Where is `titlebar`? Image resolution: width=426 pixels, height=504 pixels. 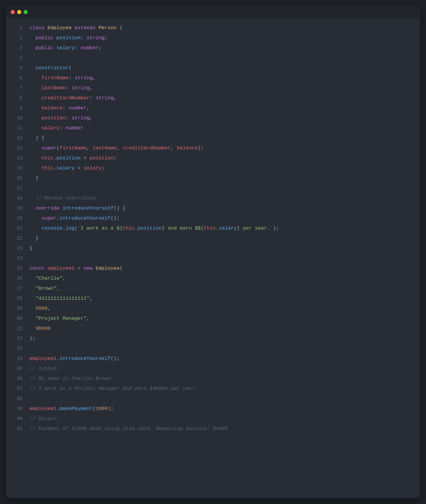
titlebar is located at coordinates (213, 12).